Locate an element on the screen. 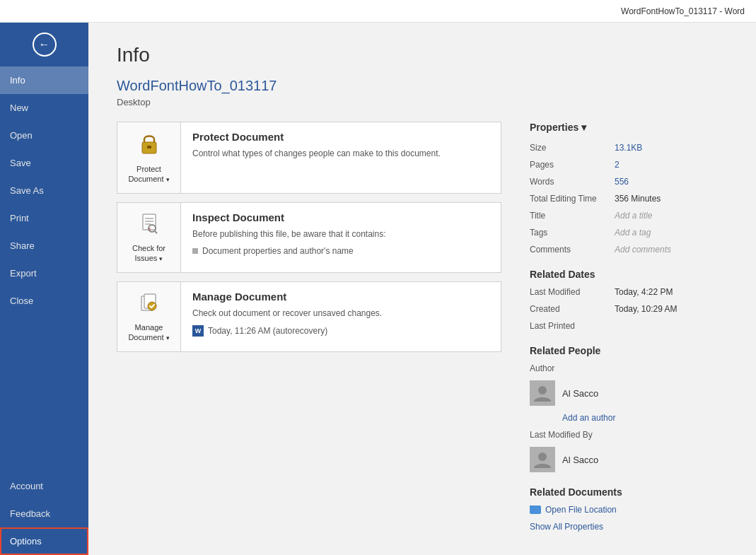  related-people-header: Related People is located at coordinates (629, 351).